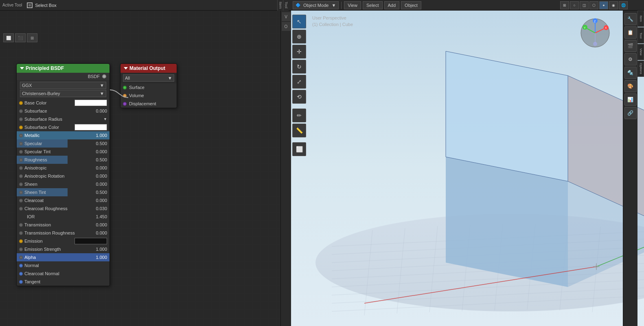  Describe the element at coordinates (631, 46) in the screenshot. I see `scene-btn: 🎬` at that location.